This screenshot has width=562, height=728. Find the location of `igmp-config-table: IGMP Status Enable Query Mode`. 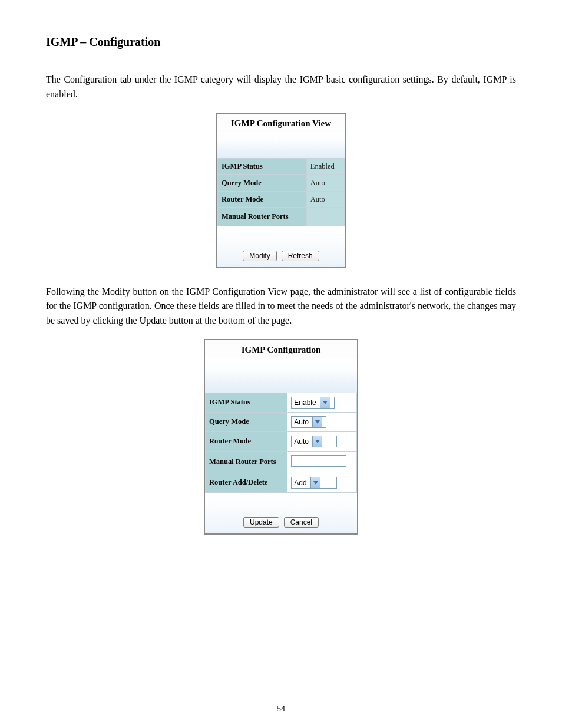

igmp-config-table: IGMP Status Enable Query Mode is located at coordinates (281, 443).